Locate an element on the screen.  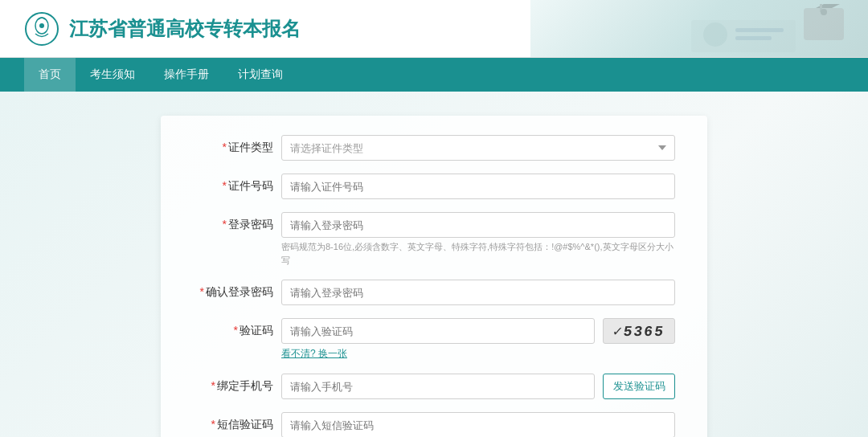
captcha-field: ✓5365 看不清? 换一张 is located at coordinates (478, 339).